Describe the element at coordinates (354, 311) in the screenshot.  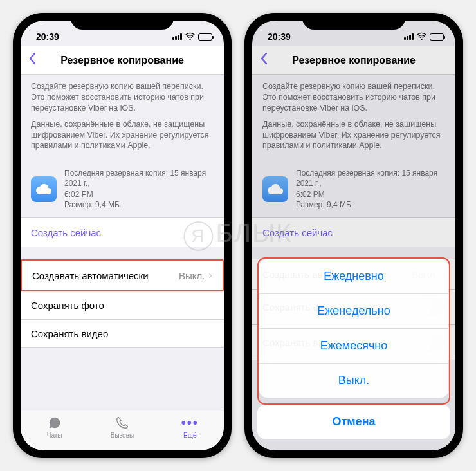
I see `option-weekly: Еженедельно` at that location.